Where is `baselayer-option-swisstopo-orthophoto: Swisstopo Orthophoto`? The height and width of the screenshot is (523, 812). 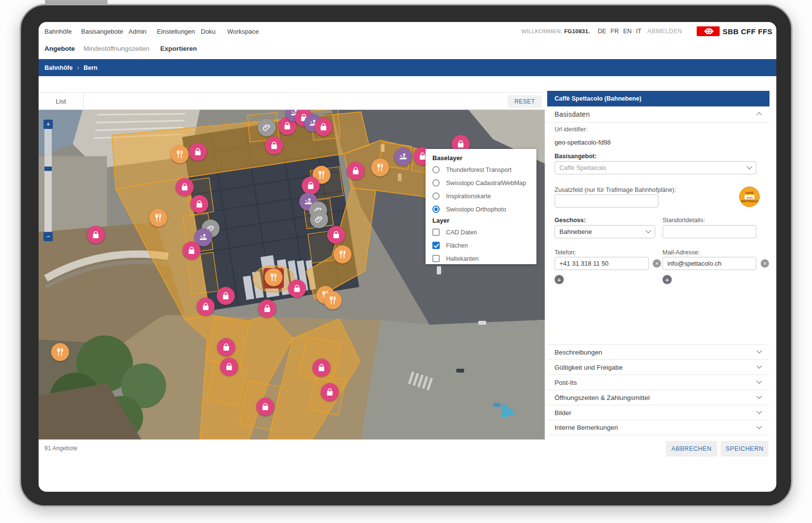
baselayer-option-swisstopo-orthophoto: Swisstopo Orthophoto is located at coordinates (482, 209).